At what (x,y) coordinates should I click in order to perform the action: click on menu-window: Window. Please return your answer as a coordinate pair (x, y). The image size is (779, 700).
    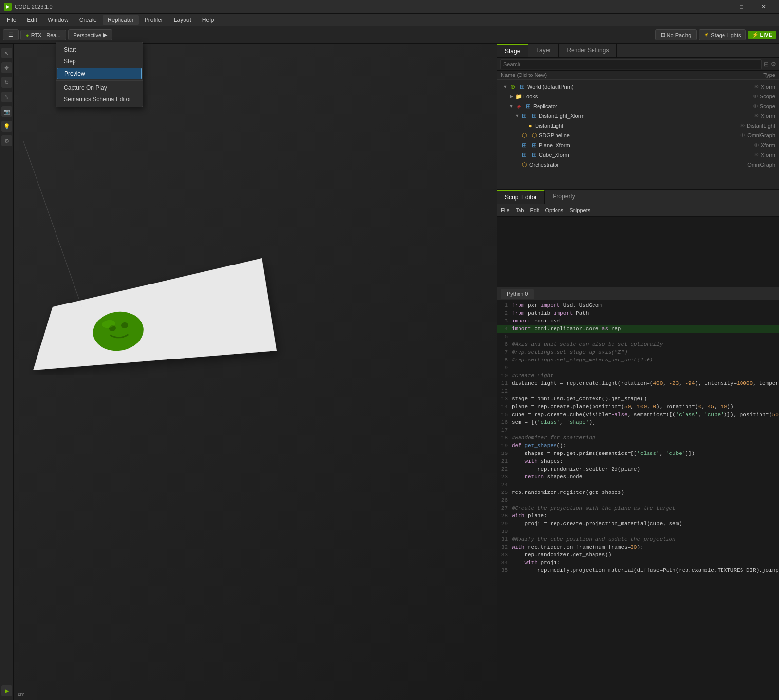
    Looking at the image, I should click on (58, 20).